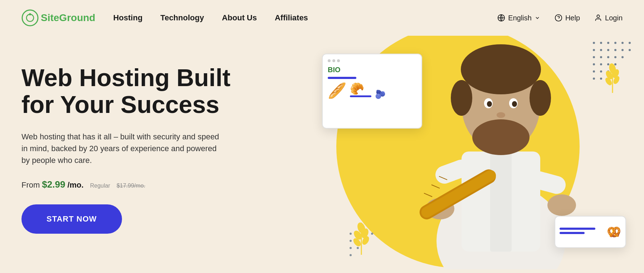 The height and width of the screenshot is (273, 644). What do you see at coordinates (558, 18) in the screenshot?
I see `help-icon` at bounding box center [558, 18].